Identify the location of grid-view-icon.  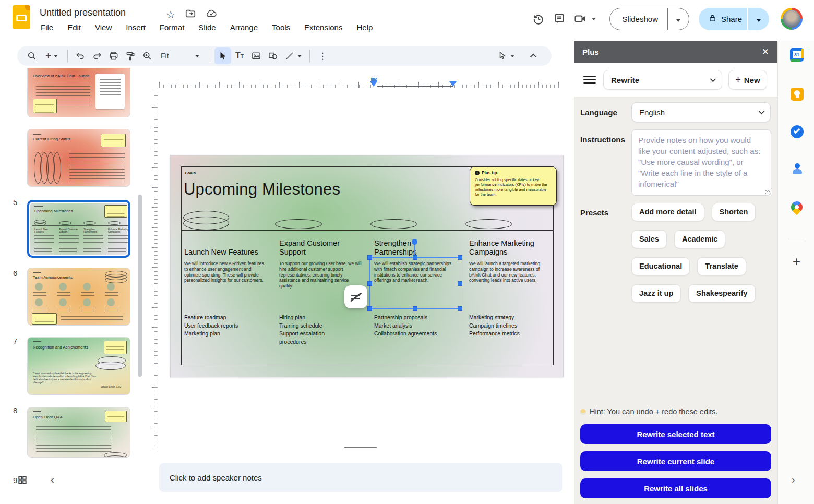
(22, 480).